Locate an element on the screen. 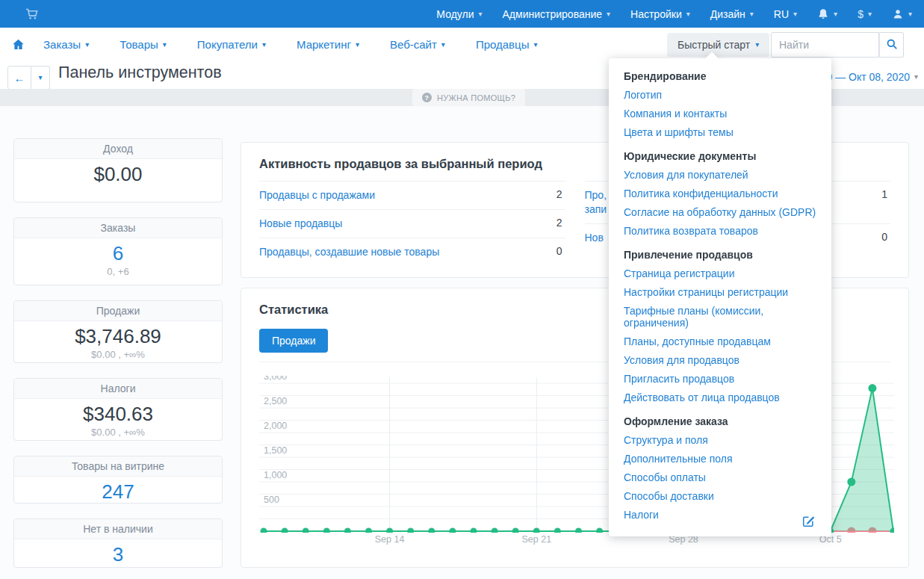  menu-item: Условия для покупателей is located at coordinates (720, 175).